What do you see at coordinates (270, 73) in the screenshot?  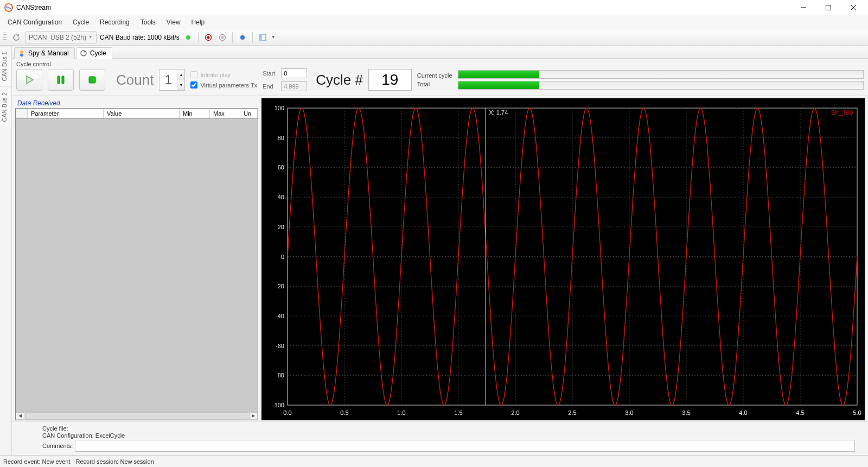 I see `start-label: Start` at bounding box center [270, 73].